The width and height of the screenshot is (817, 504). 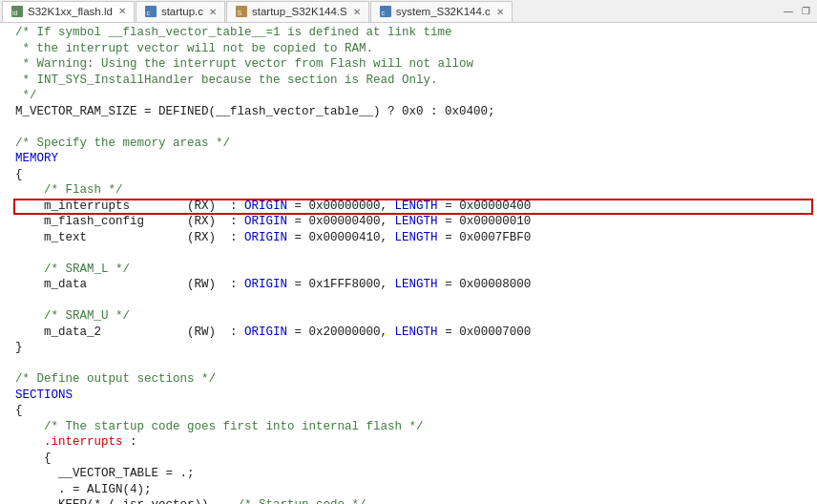 What do you see at coordinates (416, 32) in the screenshot?
I see `code-line: /* If symbol __flash_vector_table__=1 is…` at bounding box center [416, 32].